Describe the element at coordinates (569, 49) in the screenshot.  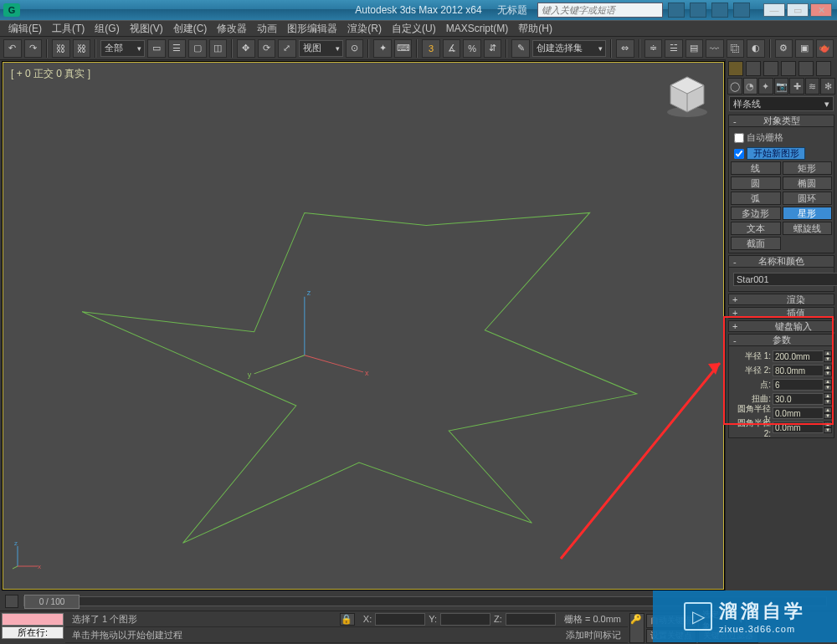
I see `named-selection-dropdown: 创建选择集` at that location.